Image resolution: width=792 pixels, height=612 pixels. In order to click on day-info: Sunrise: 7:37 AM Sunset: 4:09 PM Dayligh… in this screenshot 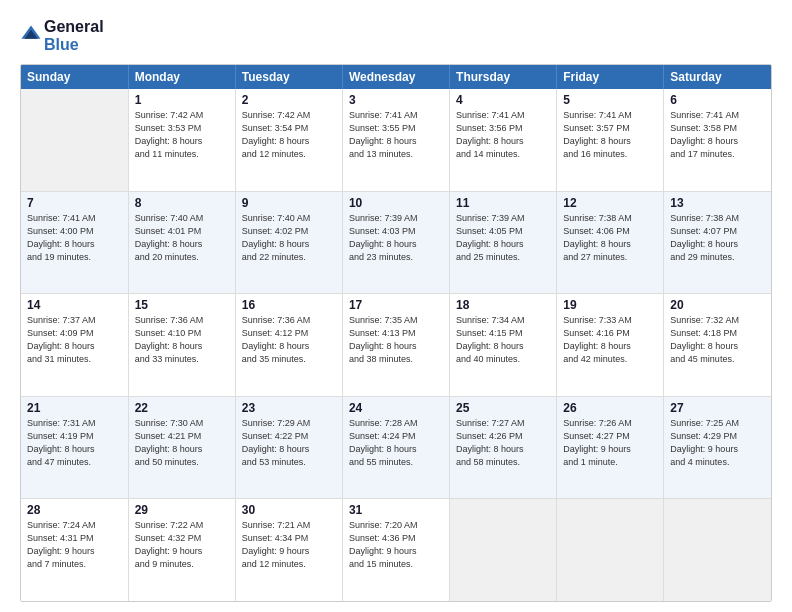, I will do `click(74, 340)`.